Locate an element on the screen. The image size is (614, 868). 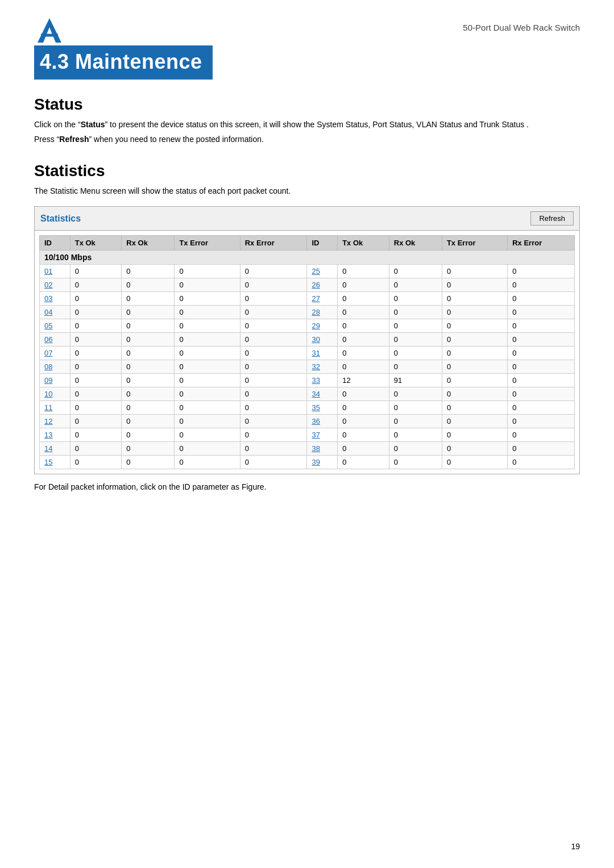
table-row: 040000280000 is located at coordinates (307, 312).